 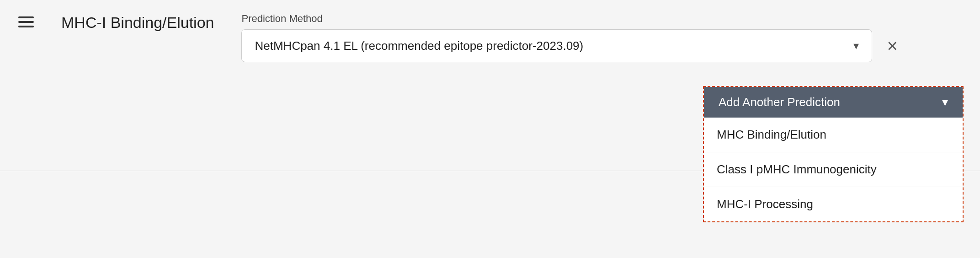 I want to click on menu-item-mhc-binding: MHC Binding/Elution, so click(x=833, y=135).